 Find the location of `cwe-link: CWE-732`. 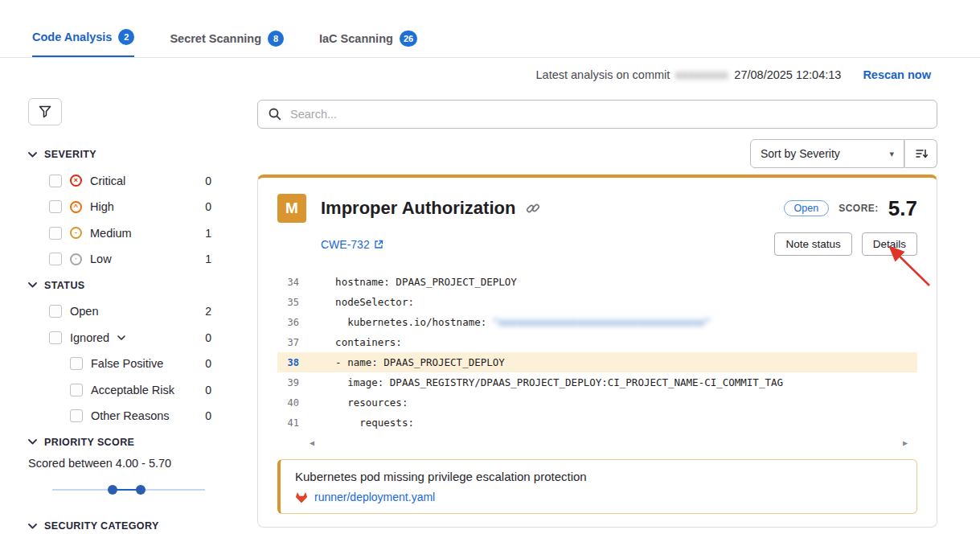

cwe-link: CWE-732 is located at coordinates (352, 244).